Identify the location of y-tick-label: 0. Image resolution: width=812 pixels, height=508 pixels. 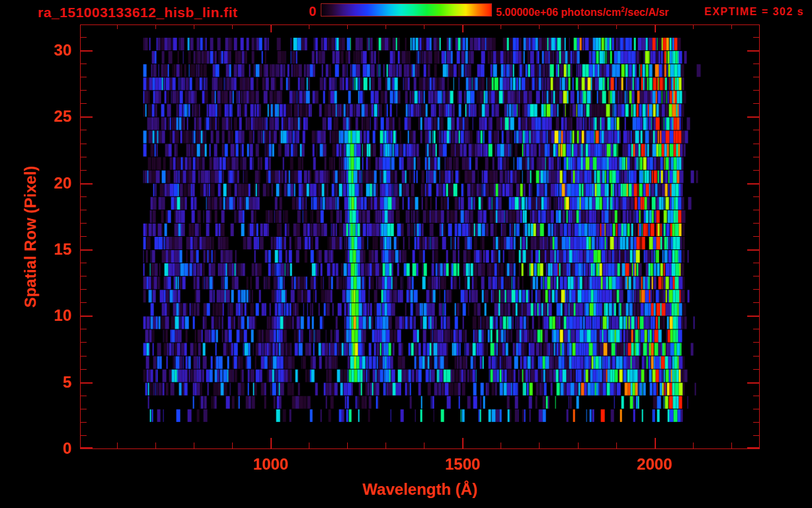
(54, 448).